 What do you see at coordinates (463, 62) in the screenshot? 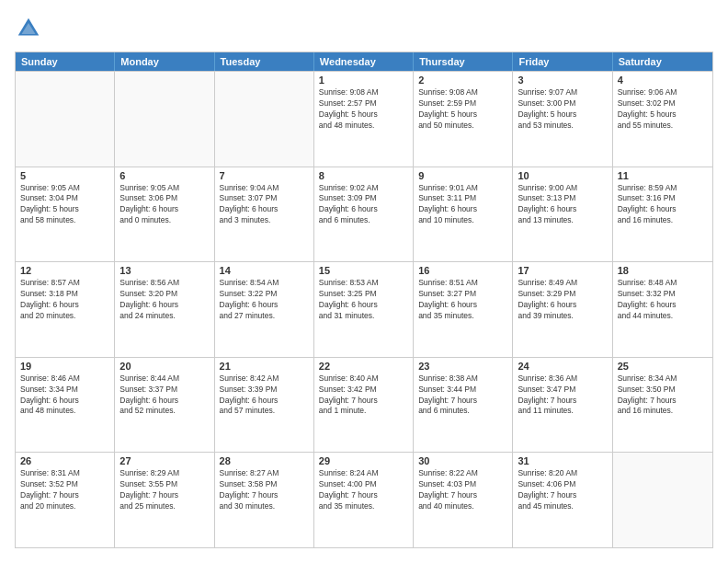
I see `weekday-header-thursday: Thursday` at bounding box center [463, 62].